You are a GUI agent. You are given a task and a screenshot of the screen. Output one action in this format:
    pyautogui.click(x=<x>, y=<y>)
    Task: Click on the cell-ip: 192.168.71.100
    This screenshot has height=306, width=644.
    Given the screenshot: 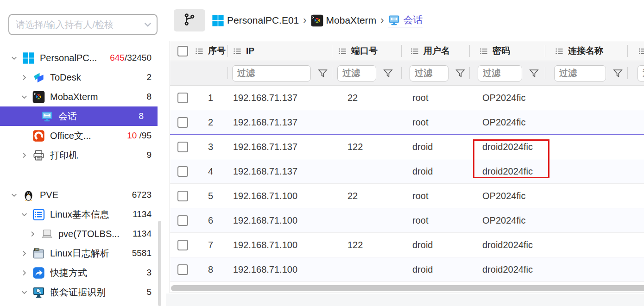 What is the action you would take?
    pyautogui.click(x=280, y=245)
    